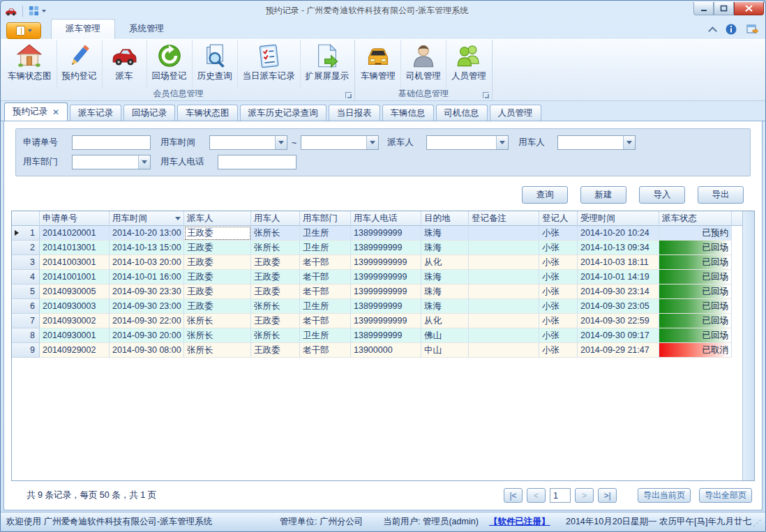 This screenshot has width=766, height=532. What do you see at coordinates (724, 8) in the screenshot?
I see `restore-button` at bounding box center [724, 8].